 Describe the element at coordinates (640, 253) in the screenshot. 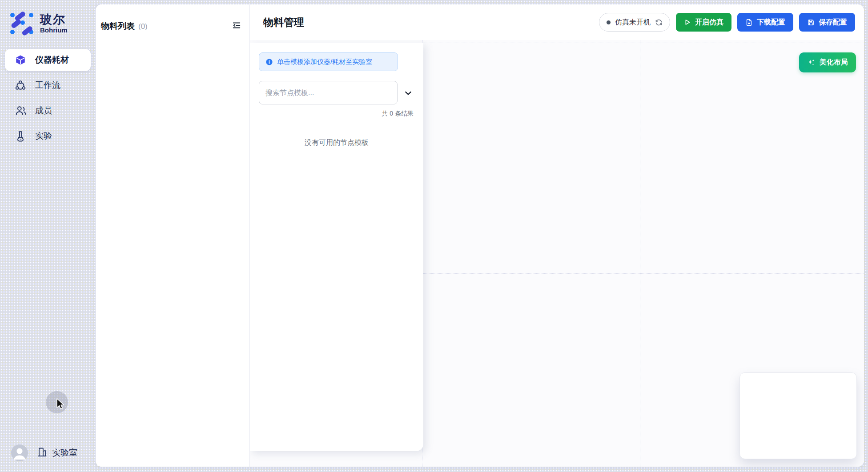

I see `canvas-gridline` at that location.